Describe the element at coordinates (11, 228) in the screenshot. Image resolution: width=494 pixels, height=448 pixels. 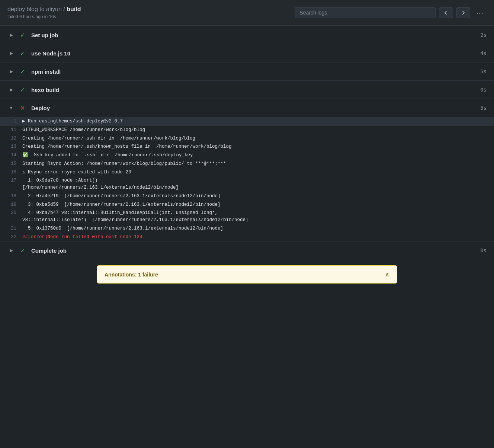
I see `log-line-number-21: 21` at that location.